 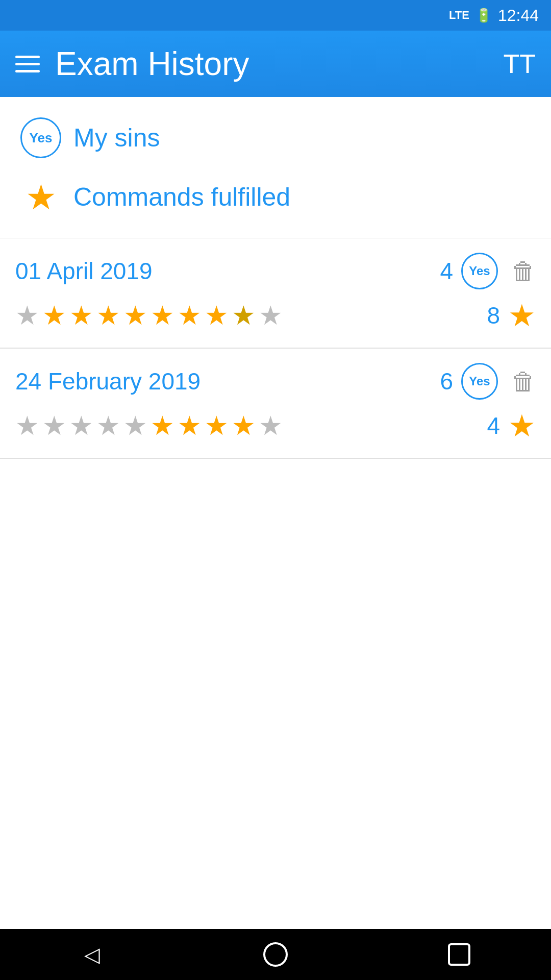 I want to click on star-0-5: ★, so click(x=162, y=315).